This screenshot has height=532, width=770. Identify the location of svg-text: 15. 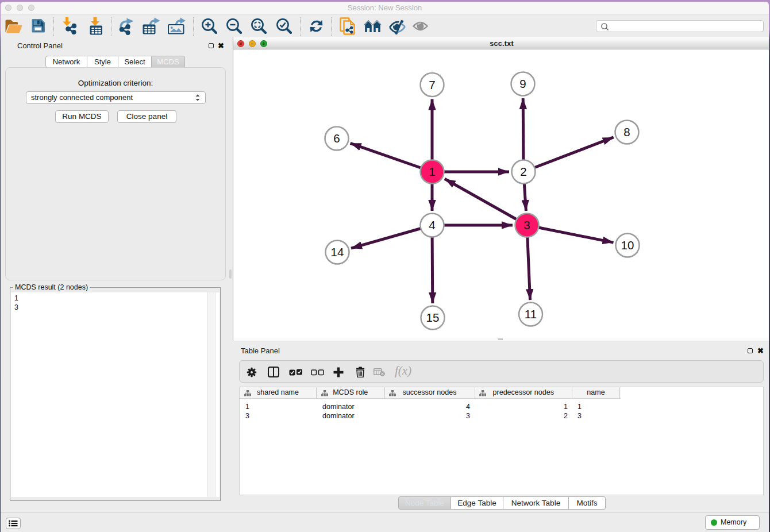
(433, 317).